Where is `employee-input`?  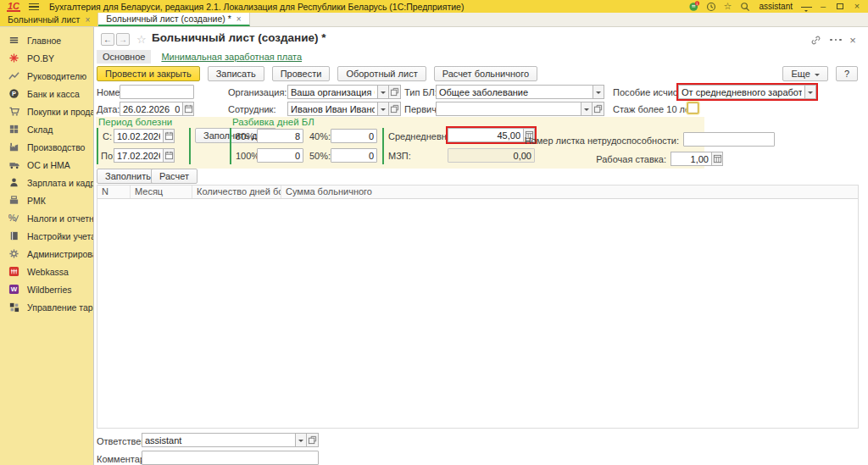
employee-input is located at coordinates (332, 108).